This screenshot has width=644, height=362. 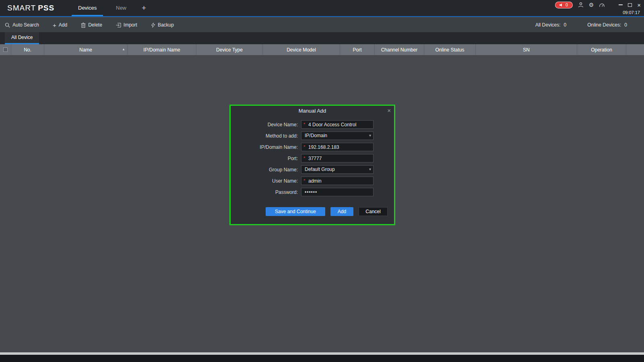 What do you see at coordinates (322, 50) in the screenshot?
I see `device-table-header: No. Name ▲ IP/Domain Name Device Type De…` at bounding box center [322, 50].